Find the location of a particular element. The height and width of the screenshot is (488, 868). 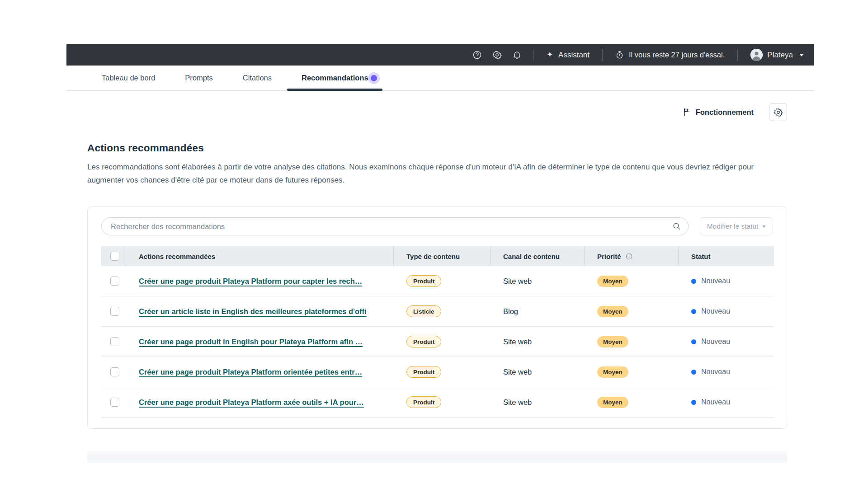

header-canal: Canal de contenu is located at coordinates (538, 256).